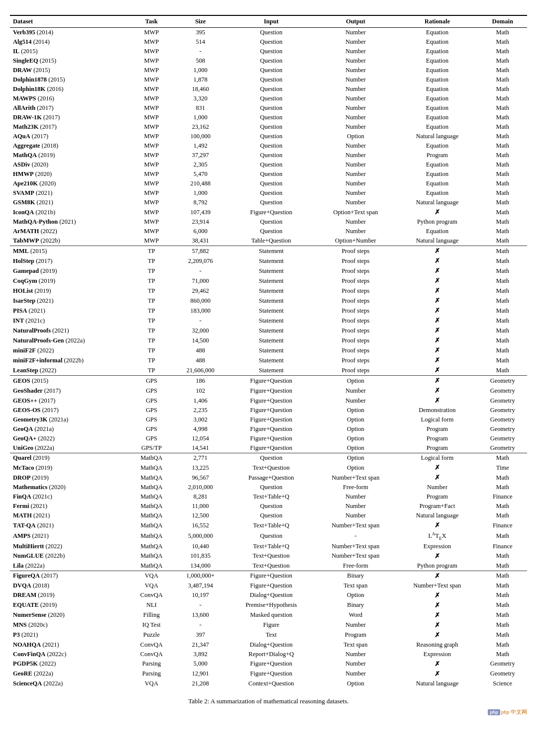 This screenshot has height=756, width=537. Describe the element at coordinates (200, 478) in the screenshot. I see `cell-size: 96,567` at that location.